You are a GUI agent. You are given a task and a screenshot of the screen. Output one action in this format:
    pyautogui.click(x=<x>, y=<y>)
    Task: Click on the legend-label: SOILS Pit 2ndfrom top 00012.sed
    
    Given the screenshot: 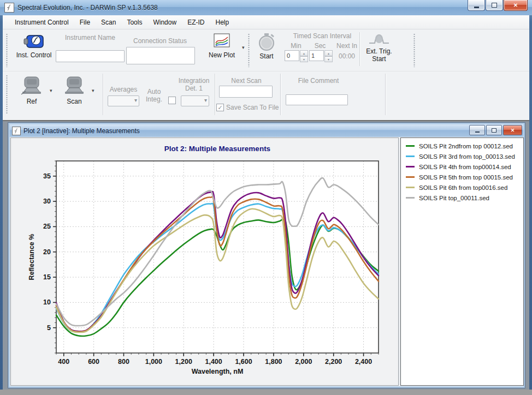 What is the action you would take?
    pyautogui.click(x=466, y=146)
    